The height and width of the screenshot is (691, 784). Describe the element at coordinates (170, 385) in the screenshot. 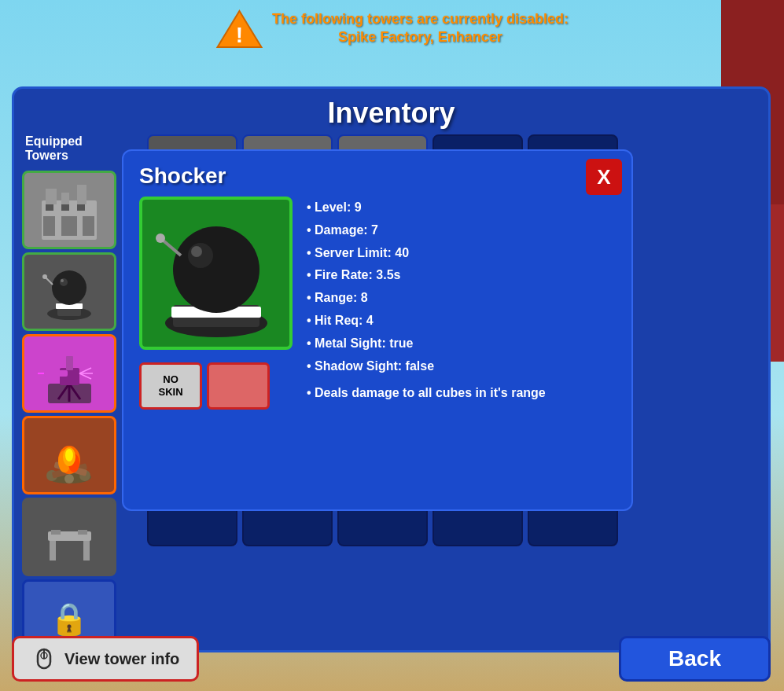

I see `no-skin-label: NOSKIN` at that location.